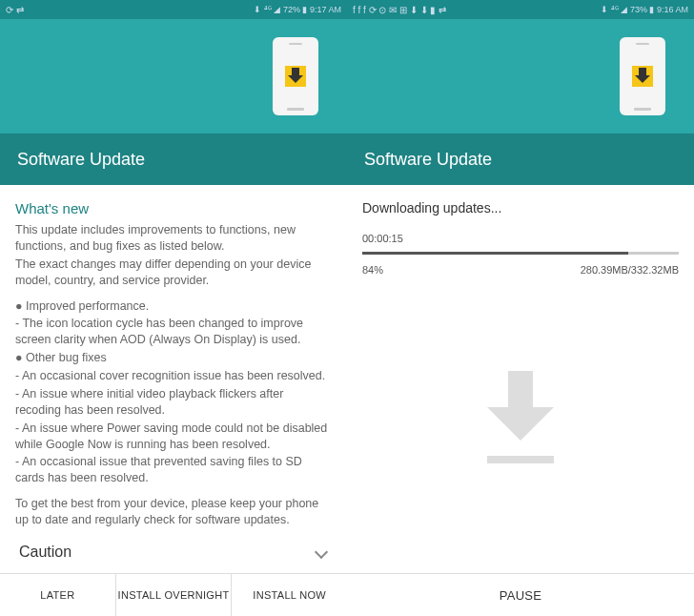  What do you see at coordinates (174, 273) in the screenshot?
I see `body-line: The exact changes may differ depending o…` at bounding box center [174, 273].